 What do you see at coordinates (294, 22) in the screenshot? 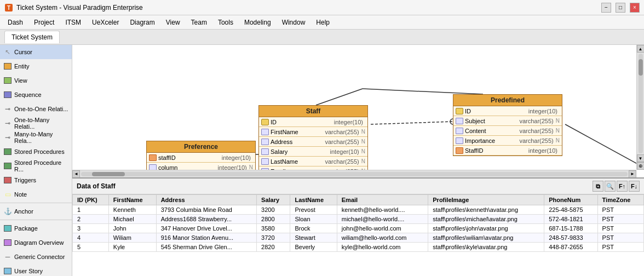
I see `menu-item-window: Window` at bounding box center [294, 22].